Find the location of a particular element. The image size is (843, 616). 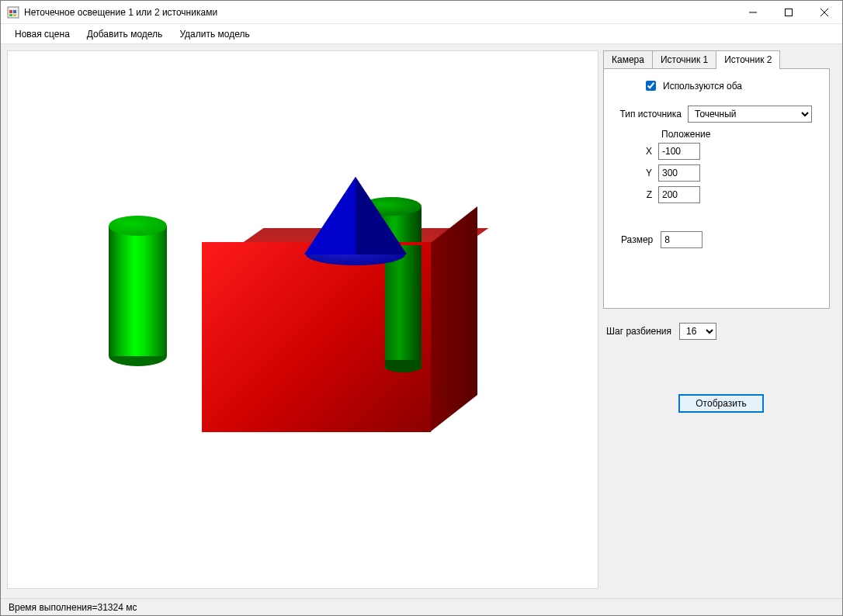

menu-new-scene: Новая сцена is located at coordinates (42, 34).